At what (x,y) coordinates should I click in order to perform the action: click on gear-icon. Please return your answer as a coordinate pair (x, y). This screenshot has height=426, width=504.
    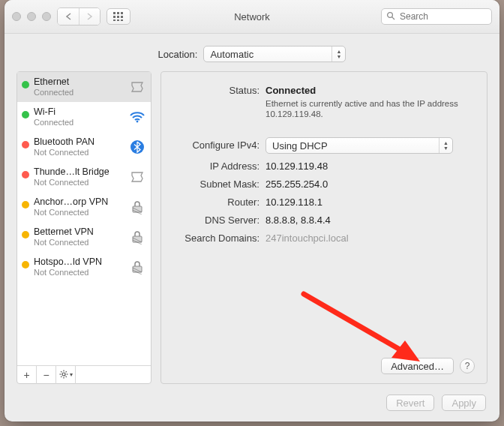
    Looking at the image, I should click on (64, 375).